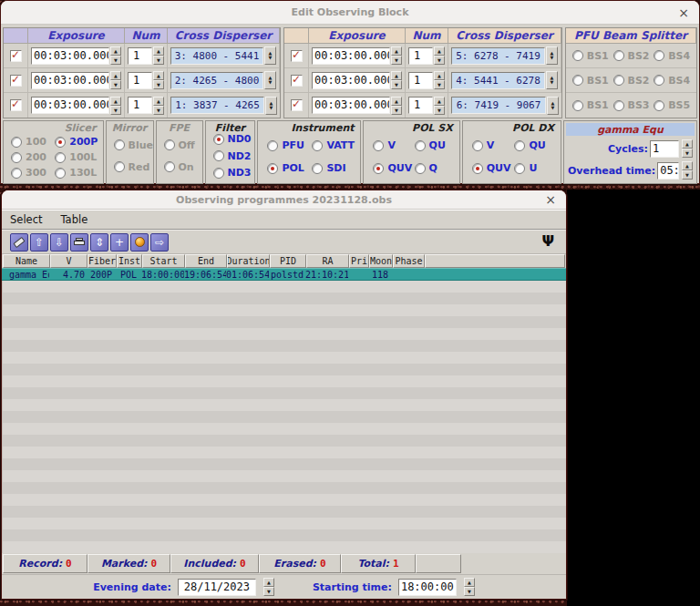 The height and width of the screenshot is (606, 700). What do you see at coordinates (39, 242) in the screenshot?
I see `move-up-button: ⇧` at bounding box center [39, 242].